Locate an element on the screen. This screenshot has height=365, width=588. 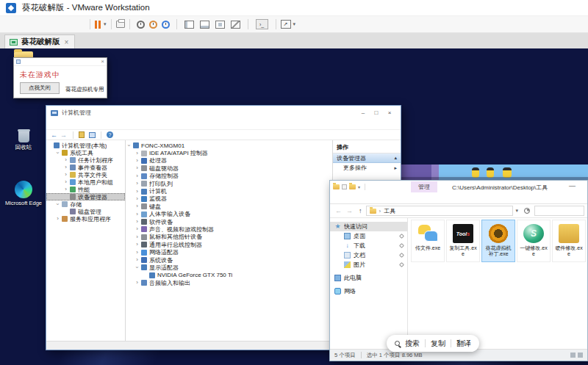
tree-item: 系统工具 is located at coordinates (85, 153).